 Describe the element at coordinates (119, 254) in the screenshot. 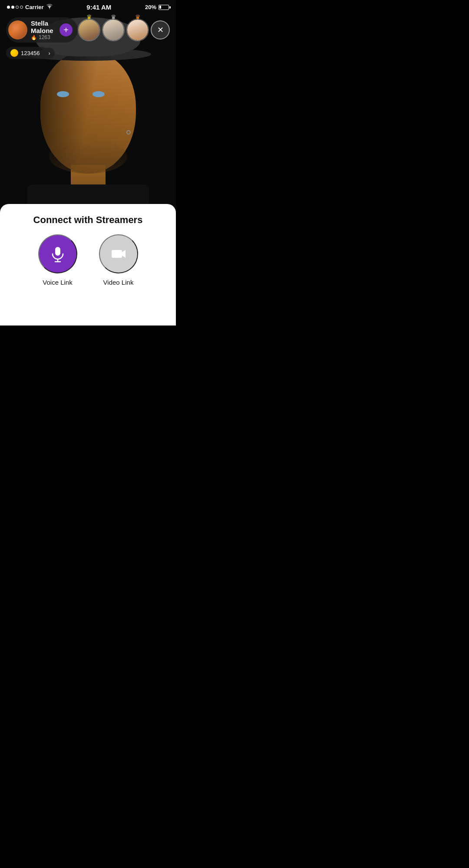

I see `video-link-button` at that location.